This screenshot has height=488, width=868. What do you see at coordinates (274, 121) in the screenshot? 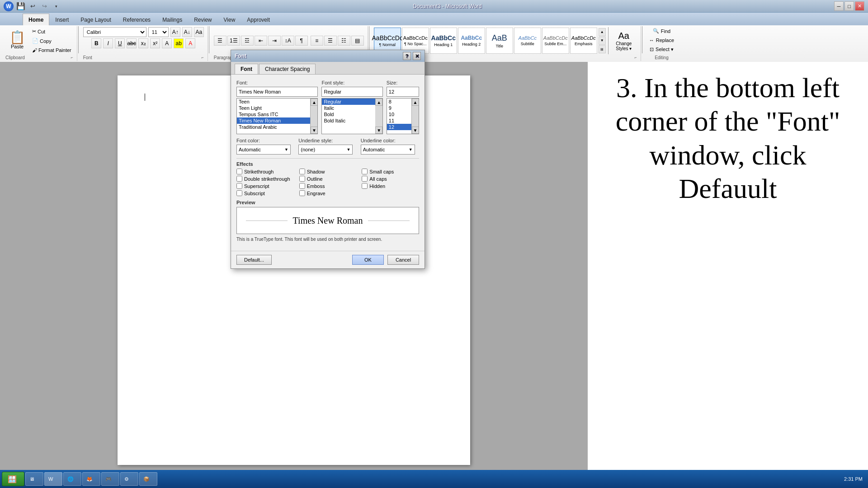
I see `font-list-item-times: Times New Roman` at bounding box center [274, 121].